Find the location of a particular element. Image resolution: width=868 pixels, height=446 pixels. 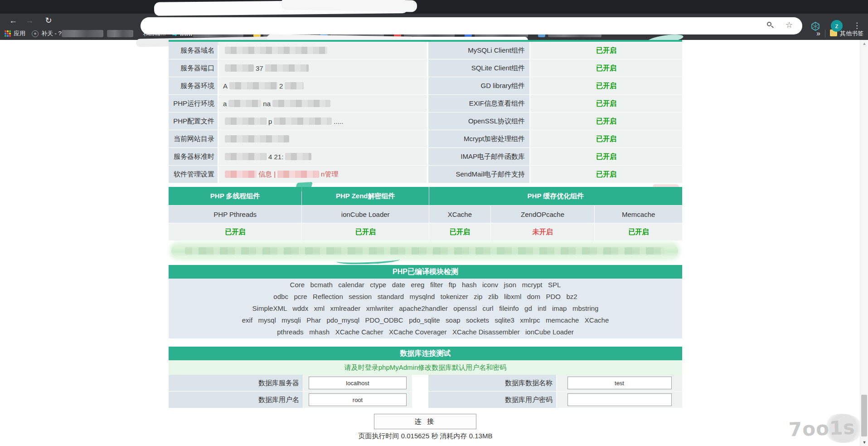

scrollbar: ▲ ▼ is located at coordinates (864, 243).